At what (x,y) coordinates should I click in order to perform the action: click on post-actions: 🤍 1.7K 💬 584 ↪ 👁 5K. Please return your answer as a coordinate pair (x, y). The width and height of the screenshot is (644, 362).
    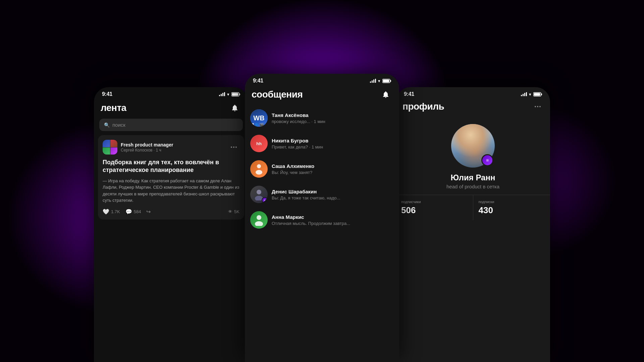
    Looking at the image, I should click on (171, 212).